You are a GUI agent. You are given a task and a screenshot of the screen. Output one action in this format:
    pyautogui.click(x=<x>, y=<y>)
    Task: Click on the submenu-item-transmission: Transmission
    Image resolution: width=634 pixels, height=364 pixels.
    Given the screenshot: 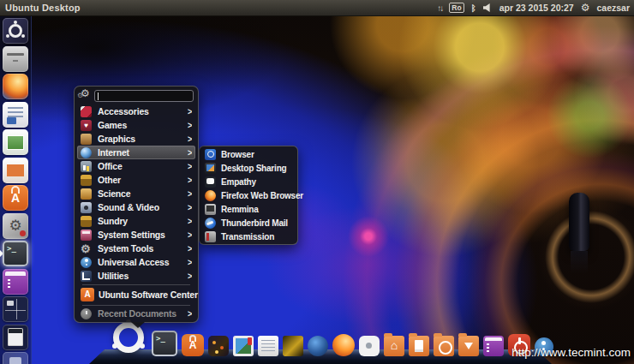 What is the action you would take?
    pyautogui.click(x=248, y=236)
    